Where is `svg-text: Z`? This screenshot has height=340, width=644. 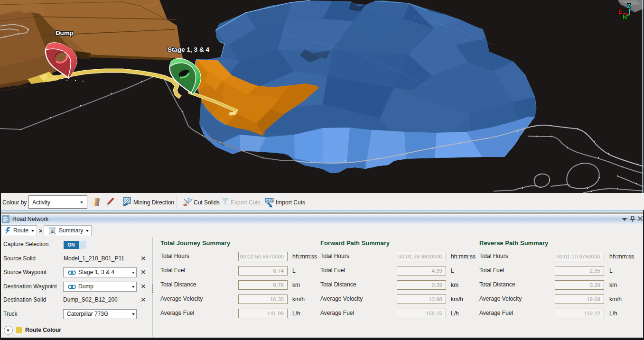
svg-text: Z is located at coordinates (629, 6).